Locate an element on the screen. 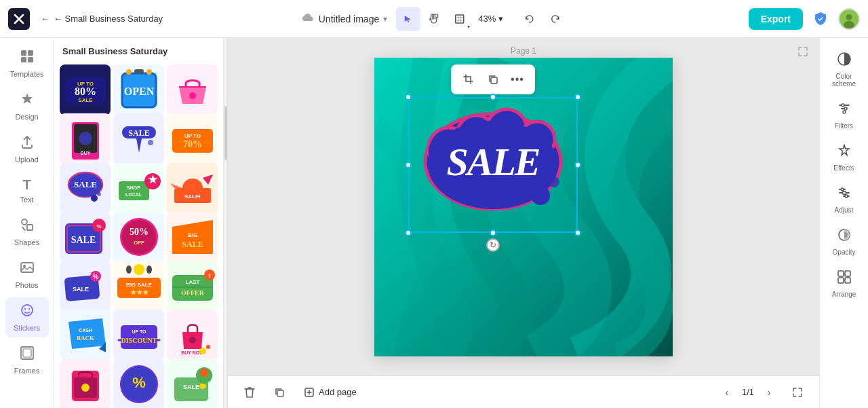 This screenshot has width=868, height=408. crop-sticker-button is located at coordinates (469, 79).